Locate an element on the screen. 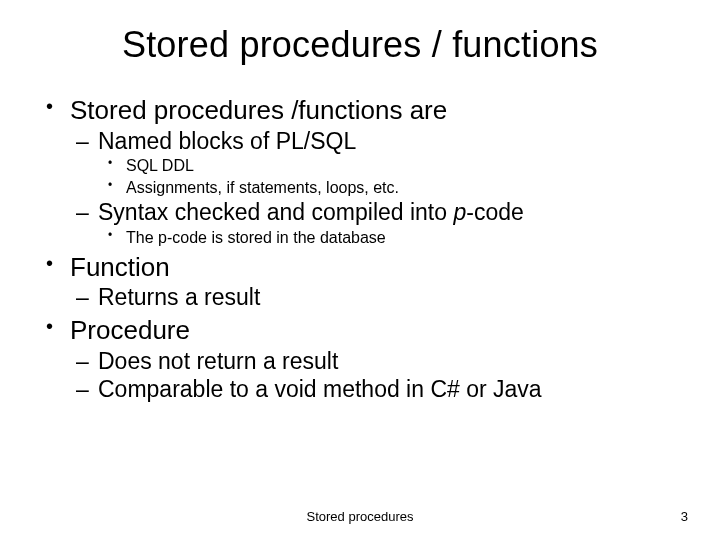 The width and height of the screenshot is (720, 540). bullet-l2: Named blocks of PL/SQL SQL DDL Assignmen… is located at coordinates (375, 163).